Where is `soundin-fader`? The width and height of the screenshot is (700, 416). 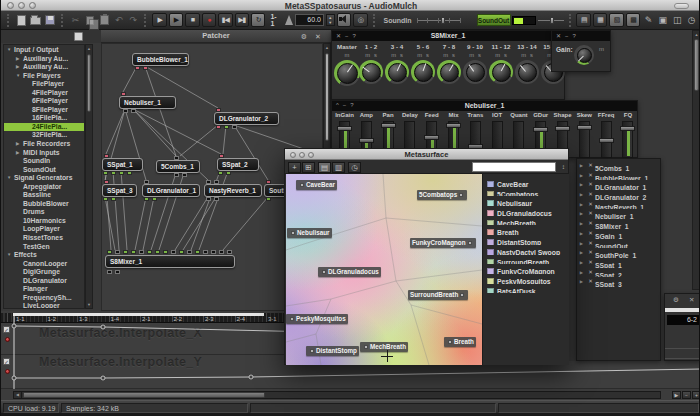 soundin-fader is located at coordinates (439, 20).